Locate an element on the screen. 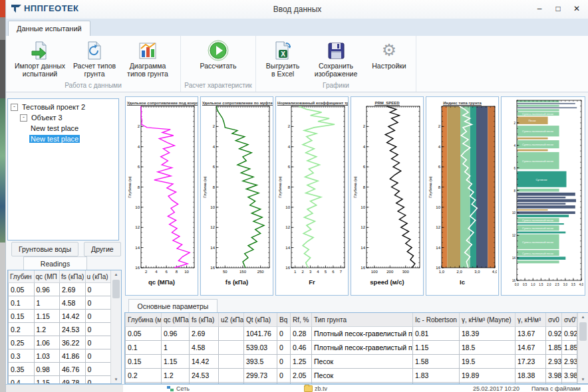 The height and width of the screenshot is (392, 588). table-cell: 1.83 is located at coordinates (436, 376).